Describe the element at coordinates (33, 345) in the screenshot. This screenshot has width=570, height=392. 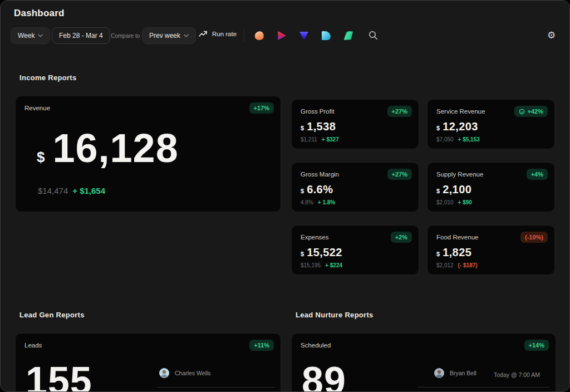
I see `leads-card-label: Leads` at that location.